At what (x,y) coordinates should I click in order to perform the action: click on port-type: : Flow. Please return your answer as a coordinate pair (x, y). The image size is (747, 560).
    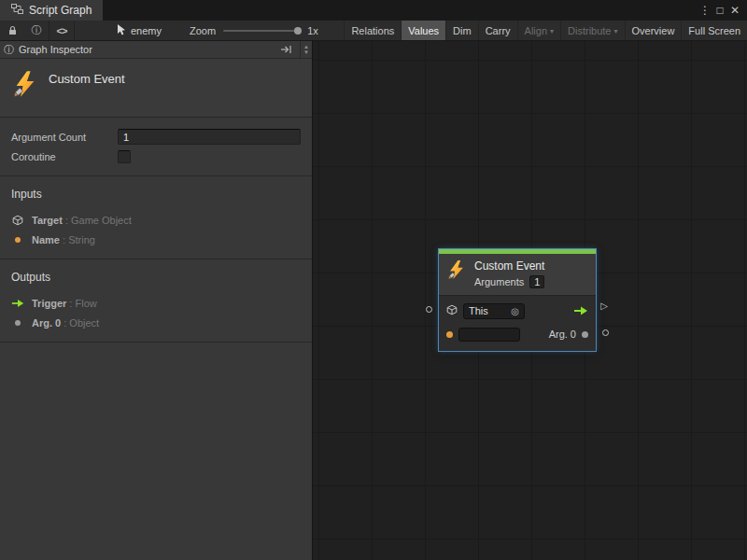
    Looking at the image, I should click on (82, 303).